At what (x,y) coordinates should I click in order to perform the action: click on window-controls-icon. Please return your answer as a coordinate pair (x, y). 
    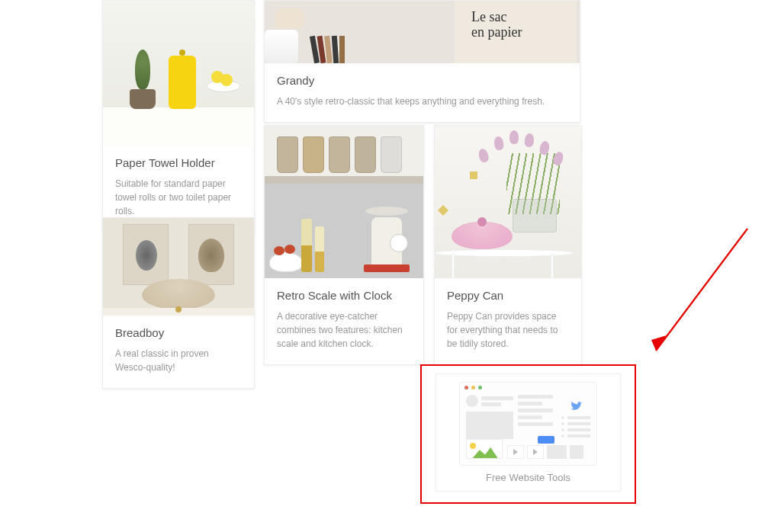
    Looking at the image, I should click on (473, 387).